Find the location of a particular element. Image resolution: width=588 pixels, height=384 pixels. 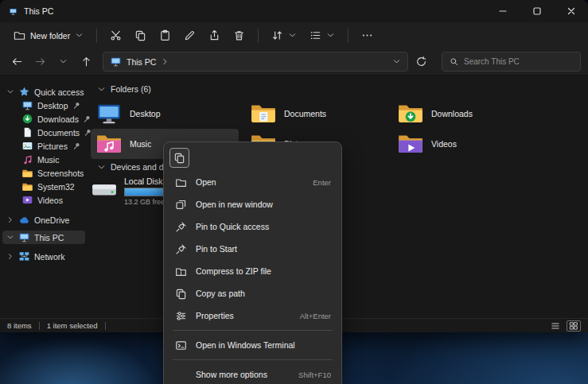

up-button is located at coordinates (86, 62).